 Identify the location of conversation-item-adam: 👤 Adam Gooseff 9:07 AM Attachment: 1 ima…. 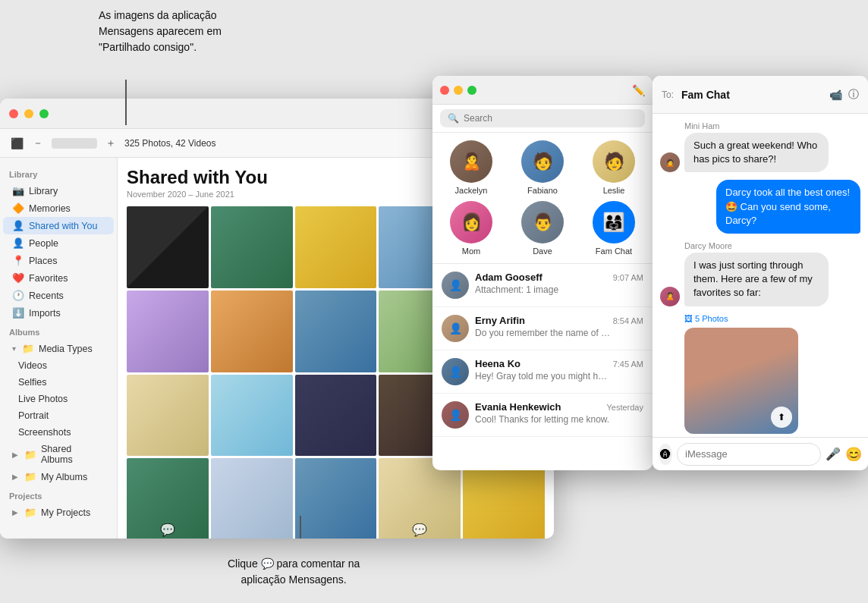
(542, 285).